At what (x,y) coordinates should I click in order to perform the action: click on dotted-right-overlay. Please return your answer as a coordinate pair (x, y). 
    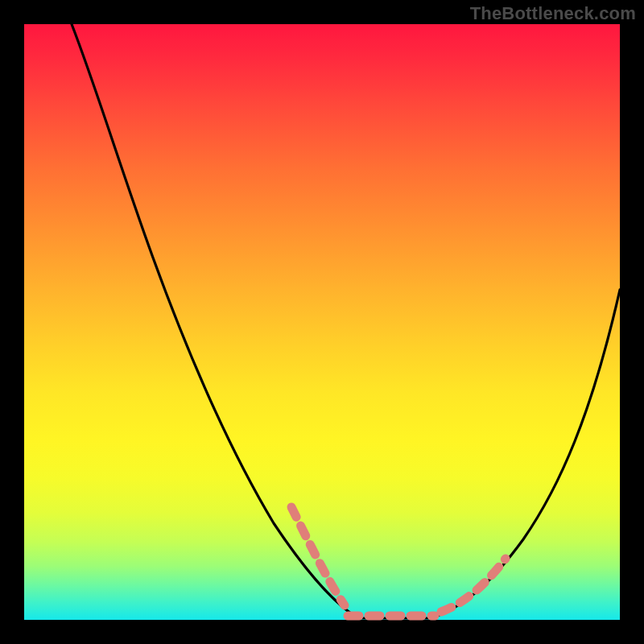
    Looking at the image, I should click on (473, 585).